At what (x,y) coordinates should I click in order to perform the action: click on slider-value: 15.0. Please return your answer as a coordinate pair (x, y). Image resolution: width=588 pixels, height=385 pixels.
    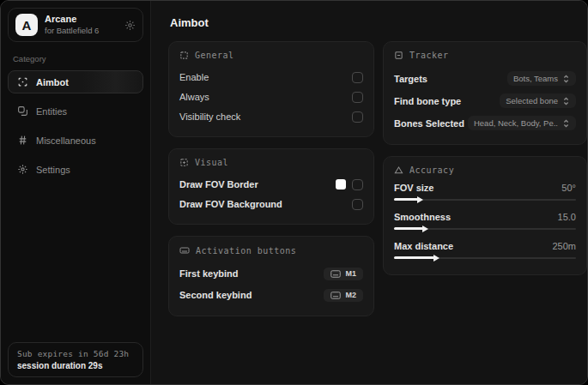
    Looking at the image, I should click on (567, 217).